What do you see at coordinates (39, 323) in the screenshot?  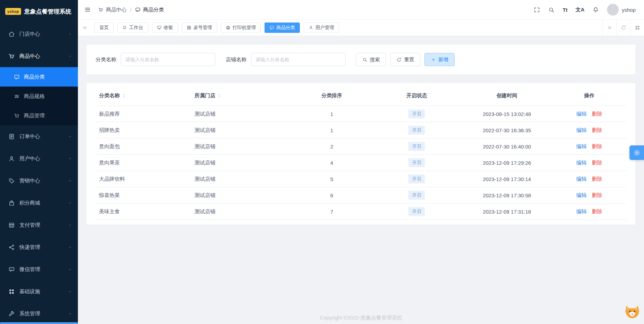 I see `horizontal-scrollbar-thumb` at bounding box center [39, 323].